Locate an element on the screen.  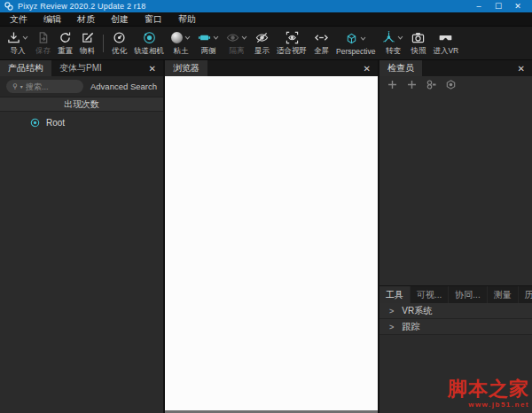
title-bar: Pixyz Review 2020.2 Update 2 r18 – ☐ ✕ is located at coordinates (266, 6).